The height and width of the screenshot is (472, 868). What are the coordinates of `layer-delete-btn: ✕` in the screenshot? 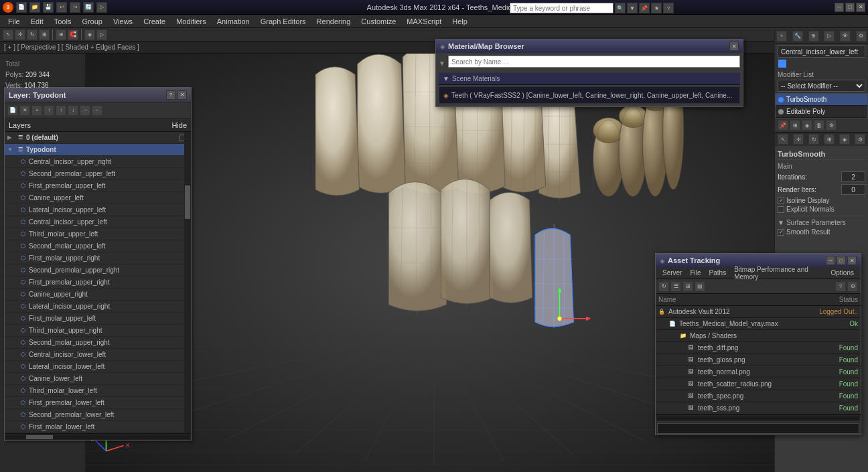 It's located at (25, 110).